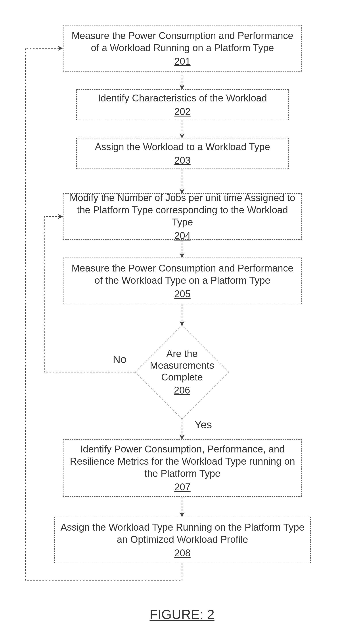 The width and height of the screenshot is (364, 642). I want to click on step-202: Identify Characteristics of the Workload…, so click(182, 105).